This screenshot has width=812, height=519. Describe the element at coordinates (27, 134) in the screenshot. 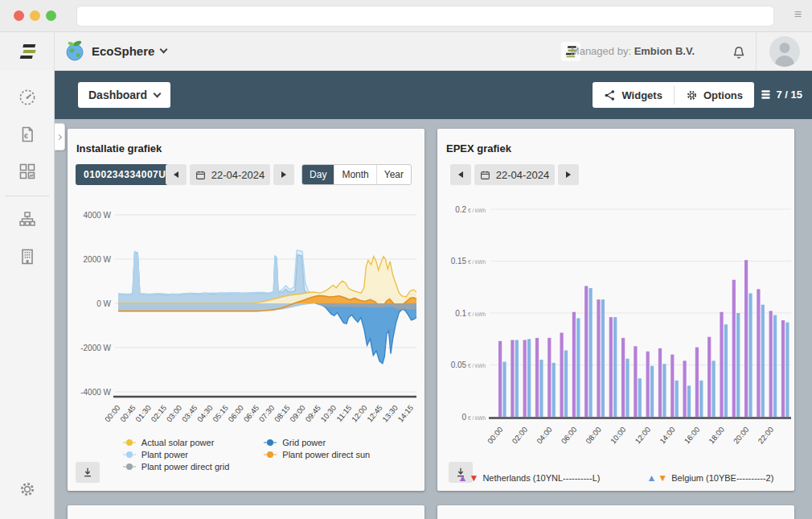

I see `document-icon: €` at that location.